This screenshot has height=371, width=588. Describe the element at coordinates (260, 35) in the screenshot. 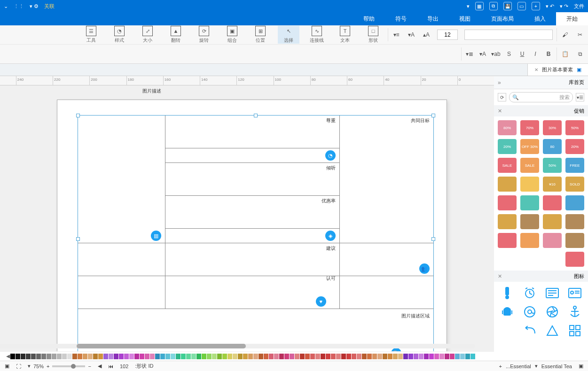

I see `ribbon-位置-button: ⊞位置` at that location.